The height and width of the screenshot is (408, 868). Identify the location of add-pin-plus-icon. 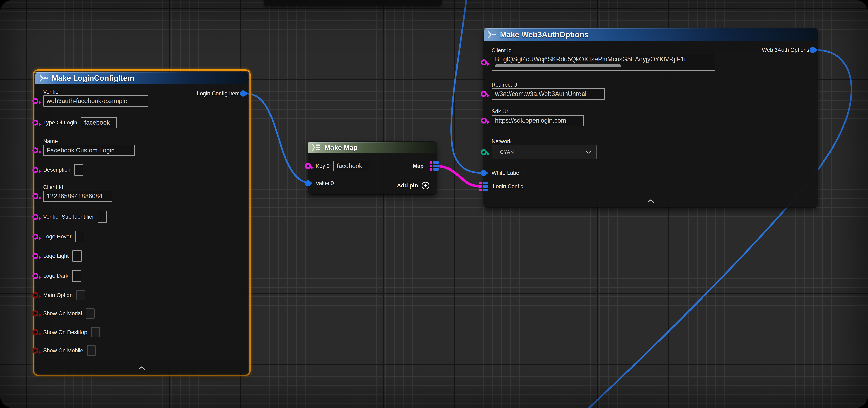
(425, 186).